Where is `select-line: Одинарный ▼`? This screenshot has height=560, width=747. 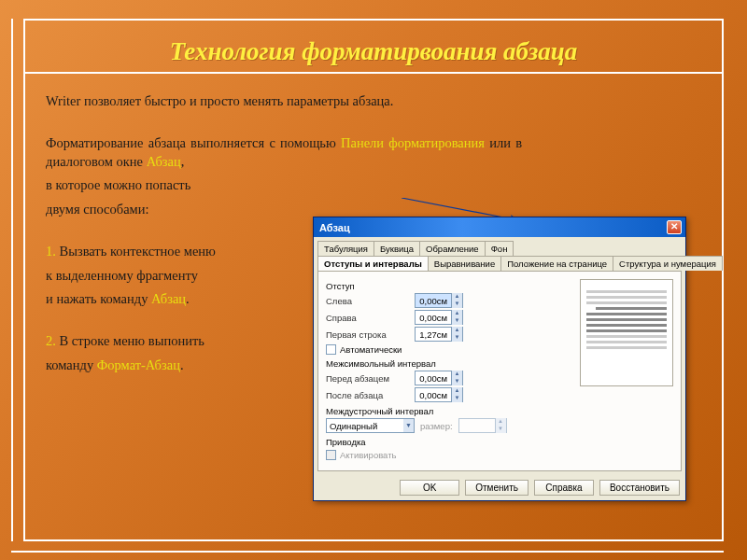 select-line: Одинарный ▼ is located at coordinates (370, 426).